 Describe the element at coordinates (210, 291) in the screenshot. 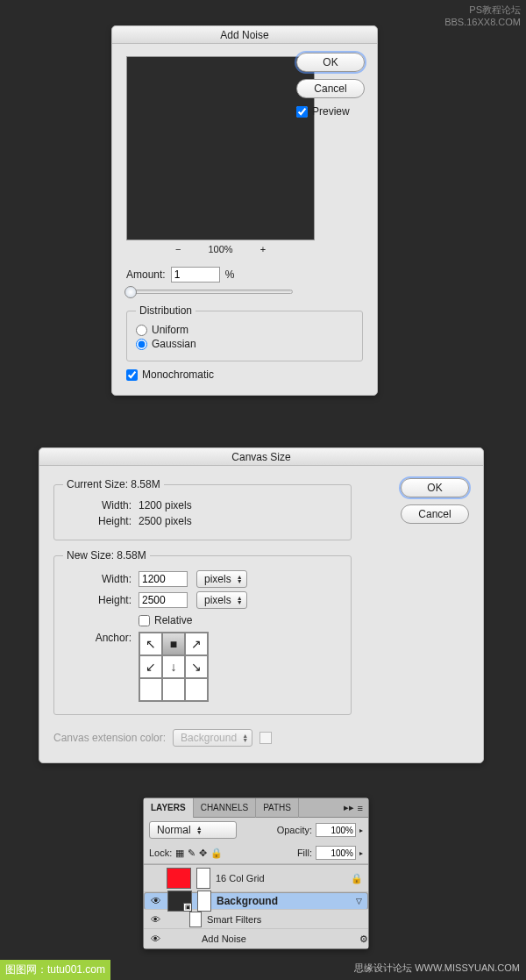

I see `amount-slider` at that location.